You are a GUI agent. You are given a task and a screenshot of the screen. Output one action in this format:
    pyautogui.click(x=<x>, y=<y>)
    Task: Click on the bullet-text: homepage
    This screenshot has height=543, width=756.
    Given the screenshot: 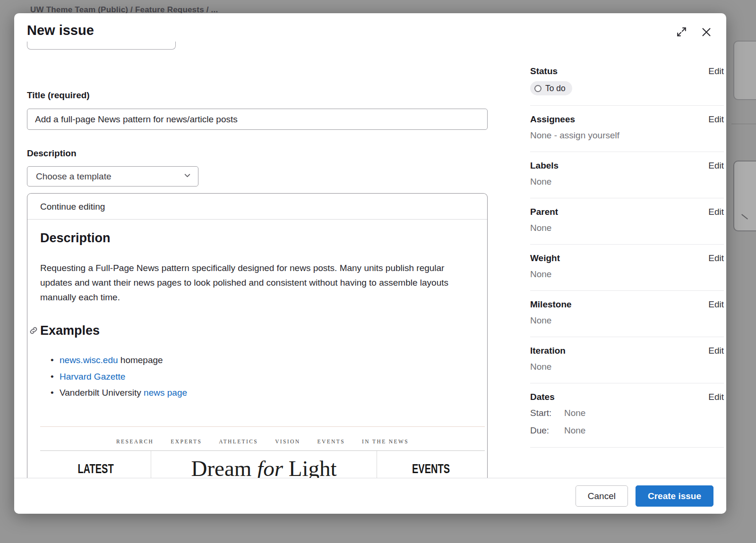 What is the action you would take?
    pyautogui.click(x=141, y=360)
    